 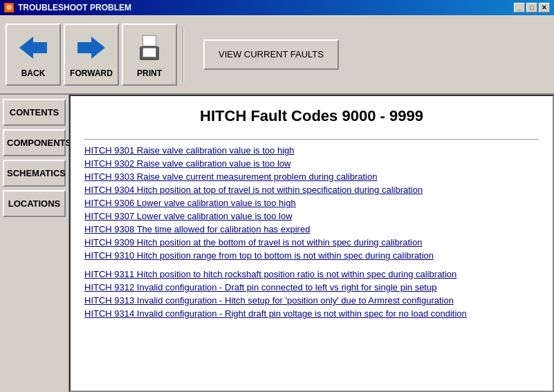 I want to click on title-bar-left: ⚙ TROUBLESHOOT PROBLEM, so click(x=68, y=8).